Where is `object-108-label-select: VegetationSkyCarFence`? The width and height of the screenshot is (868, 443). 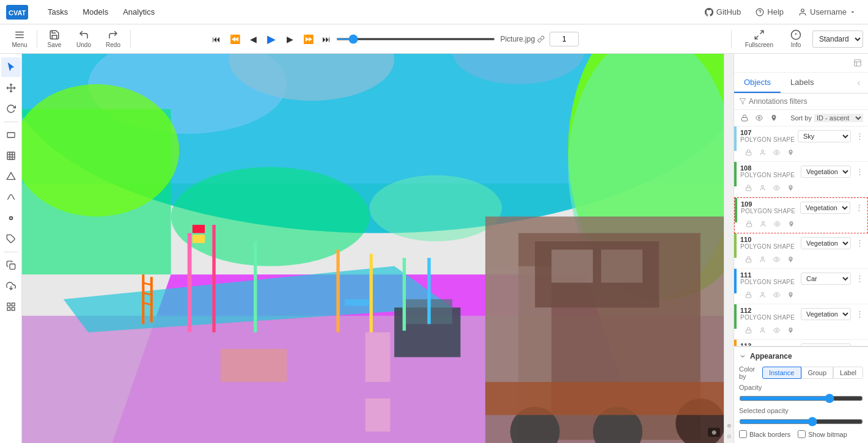 object-108-label-select: VegetationSkyCarFence is located at coordinates (826, 172).